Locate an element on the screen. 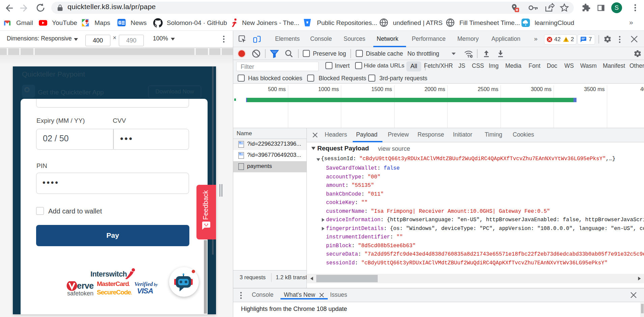 This screenshot has height=317, width=644. svg-text: G is located at coordinates (119, 23).